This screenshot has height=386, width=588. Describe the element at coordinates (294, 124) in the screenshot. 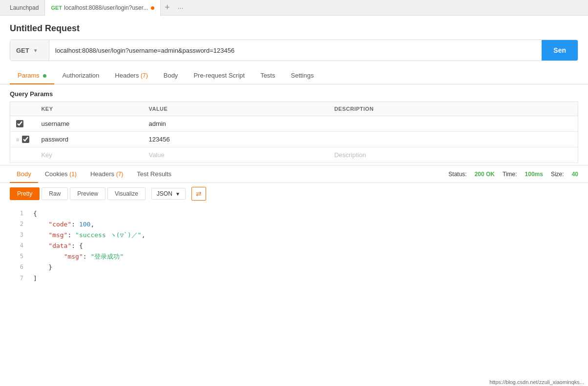

I see `table-row: username admin` at that location.